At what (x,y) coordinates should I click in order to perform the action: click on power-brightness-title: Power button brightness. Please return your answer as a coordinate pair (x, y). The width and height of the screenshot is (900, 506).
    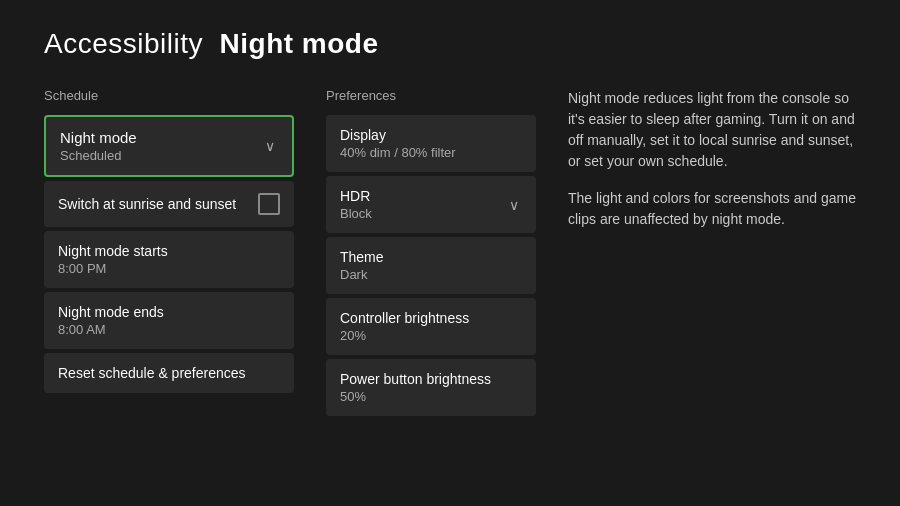
    Looking at the image, I should click on (431, 379).